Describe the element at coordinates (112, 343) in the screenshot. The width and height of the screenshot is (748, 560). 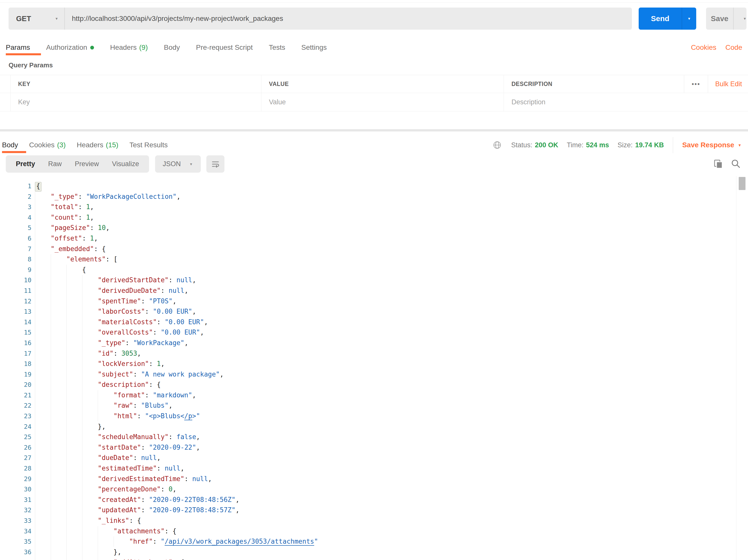
I see `code-token: "_type"` at that location.